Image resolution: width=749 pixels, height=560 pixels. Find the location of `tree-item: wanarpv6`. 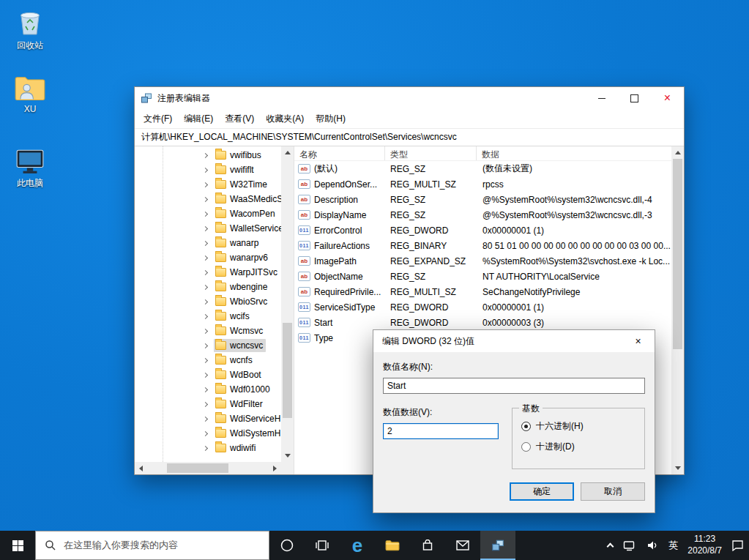

tree-item: wanarpv6 is located at coordinates (208, 258).